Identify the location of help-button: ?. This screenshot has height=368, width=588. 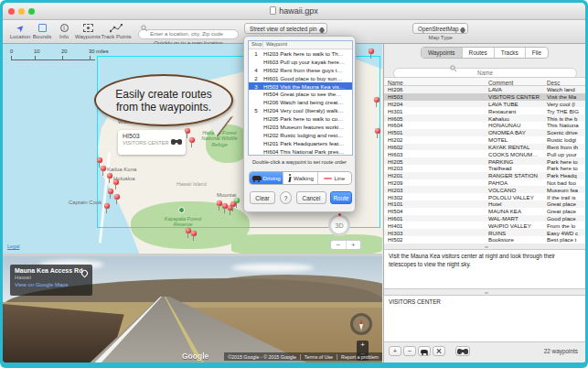
(285, 198).